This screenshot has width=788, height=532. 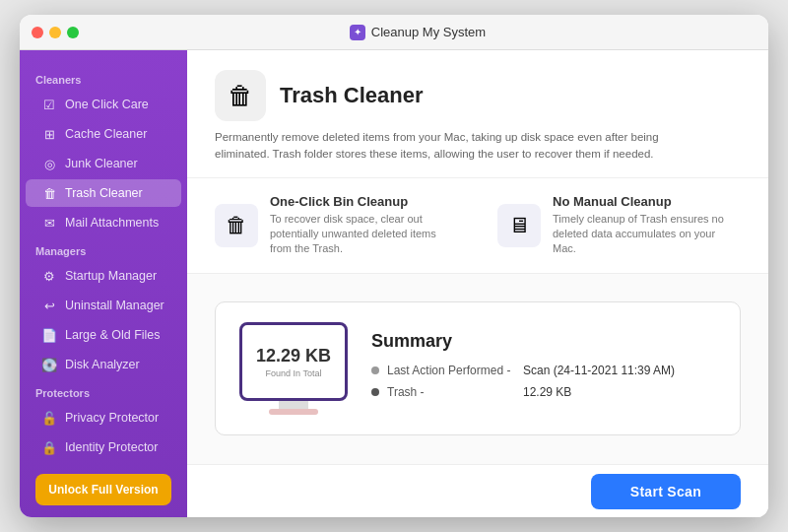 What do you see at coordinates (451, 370) in the screenshot?
I see `summary-key-0: Last Action Performed -` at bounding box center [451, 370].